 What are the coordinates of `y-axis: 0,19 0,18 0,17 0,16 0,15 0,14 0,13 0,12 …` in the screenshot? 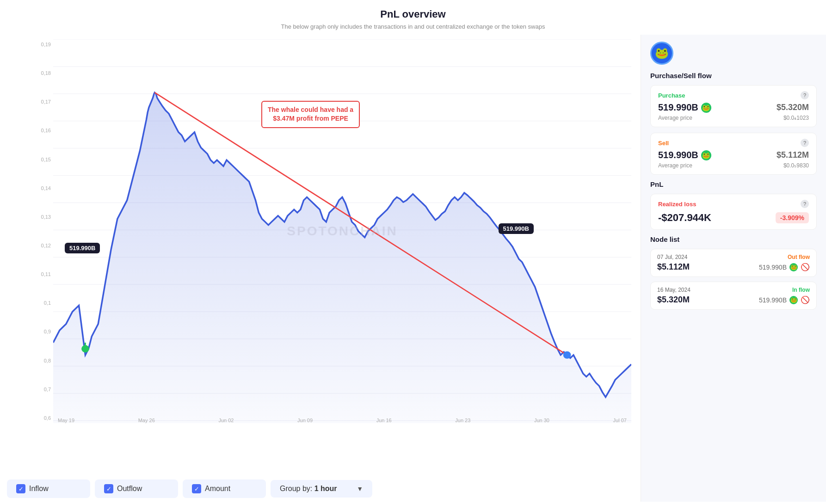 It's located at (39, 231).